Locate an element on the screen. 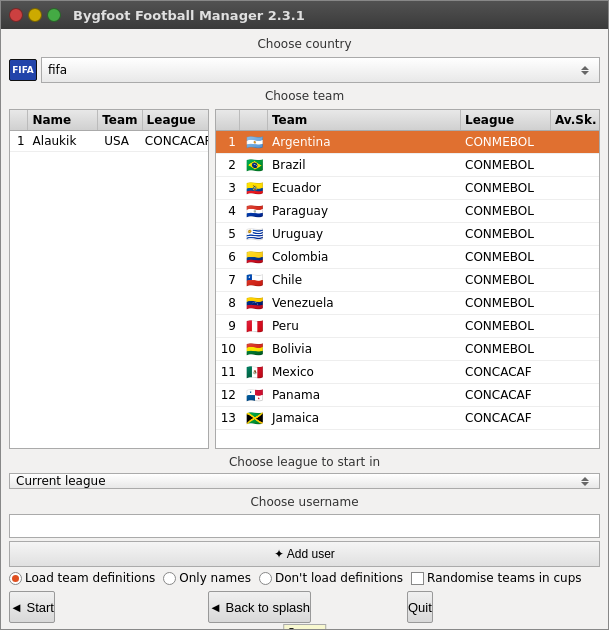 This screenshot has height=630, width=609. table-row: 8 🇻🇪 Venezuela CONMEBOL is located at coordinates (408, 304).